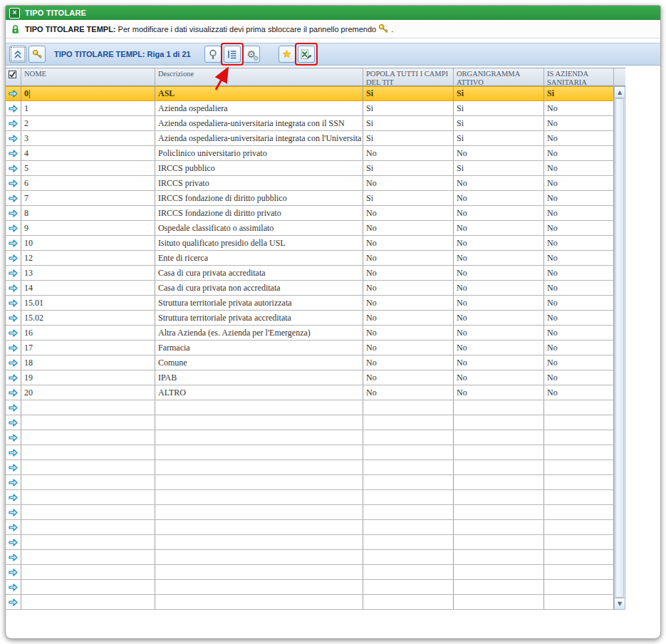 The image size is (666, 644). What do you see at coordinates (88, 243) in the screenshot?
I see `cell-nome: 10` at bounding box center [88, 243].